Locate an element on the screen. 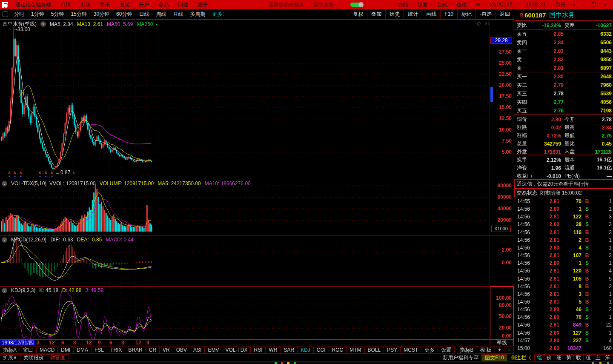  tab-+: + is located at coordinates (500, 350).